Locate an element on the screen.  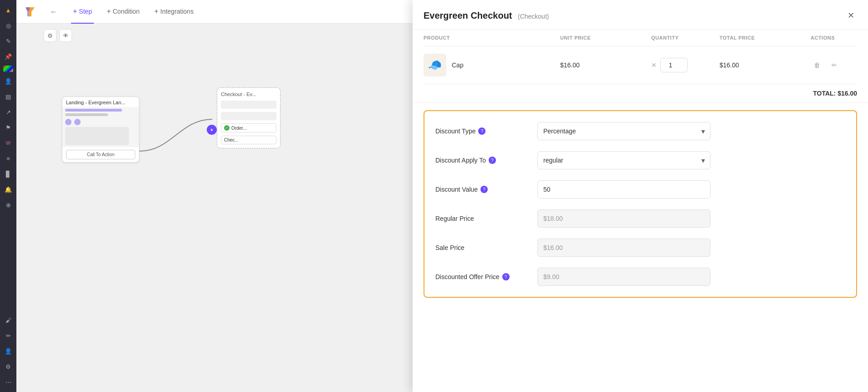
unit-price-cell: $16.00 is located at coordinates (606, 65).